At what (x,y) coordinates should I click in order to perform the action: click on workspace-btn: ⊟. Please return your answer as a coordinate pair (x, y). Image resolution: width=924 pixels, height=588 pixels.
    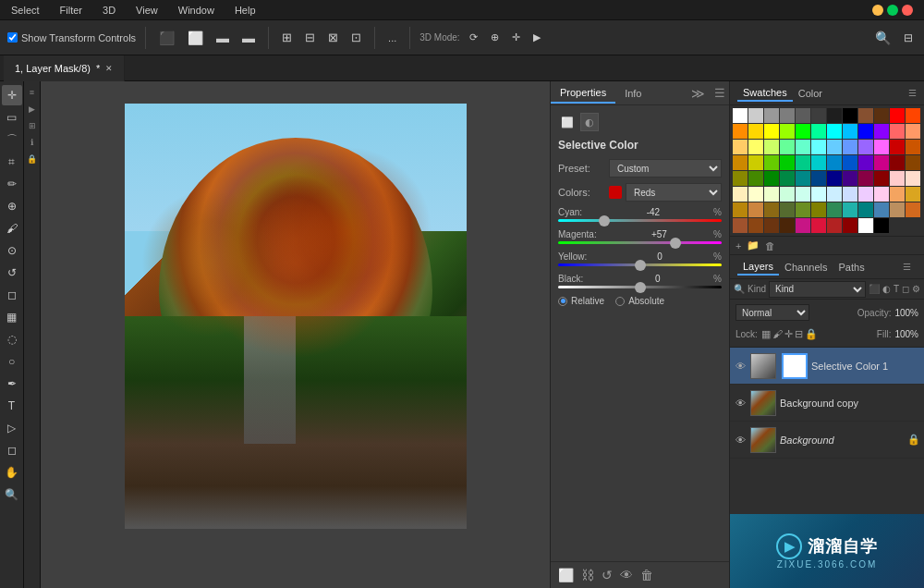
    Looking at the image, I should click on (908, 38).